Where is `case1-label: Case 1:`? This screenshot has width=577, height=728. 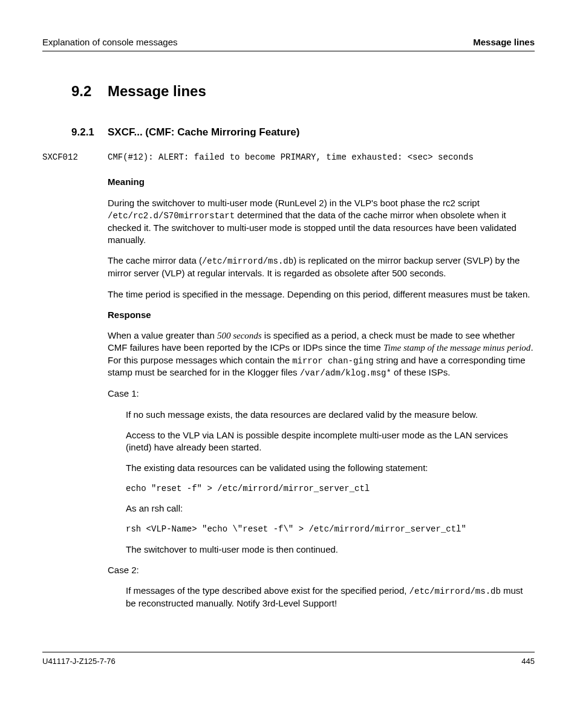 case1-label: Case 1: is located at coordinates (321, 394).